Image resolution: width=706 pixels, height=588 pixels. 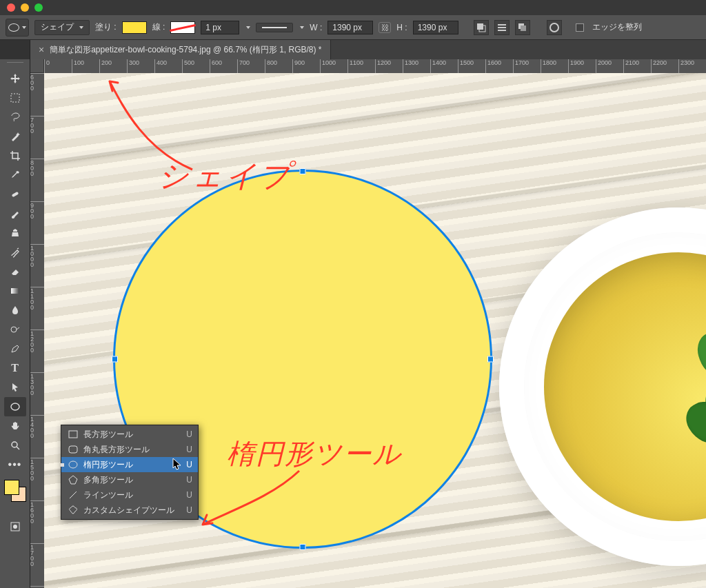 I want to click on ruler-tick: 1700, so click(x=37, y=555).